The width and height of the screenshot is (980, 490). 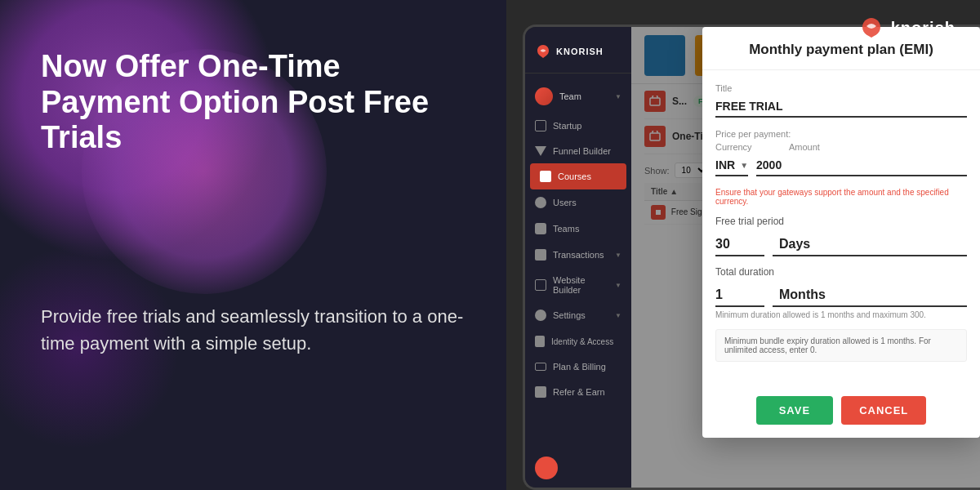 What do you see at coordinates (578, 203) in the screenshot?
I see `sidebar-item-users: Users` at bounding box center [578, 203].